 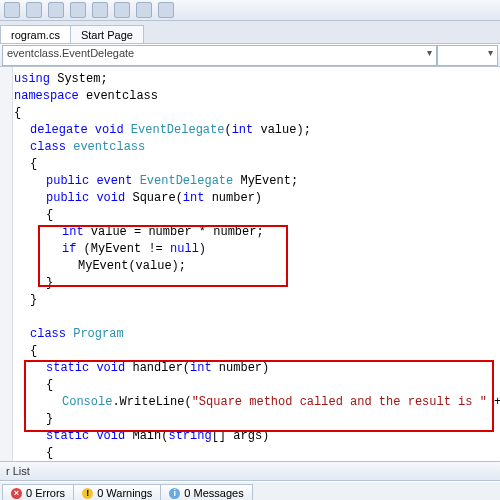 I want to click on messages-filter: i0 Messages, so click(x=206, y=492).